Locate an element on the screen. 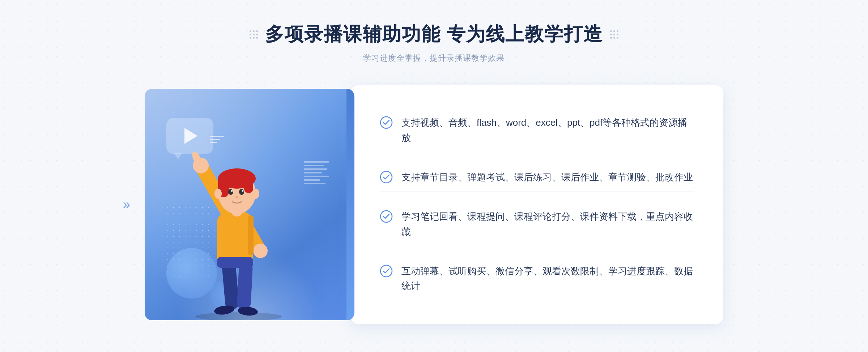 The image size is (868, 352). page-subtitle: 学习进度全掌握，提升录播课教学效果 is located at coordinates (434, 58).